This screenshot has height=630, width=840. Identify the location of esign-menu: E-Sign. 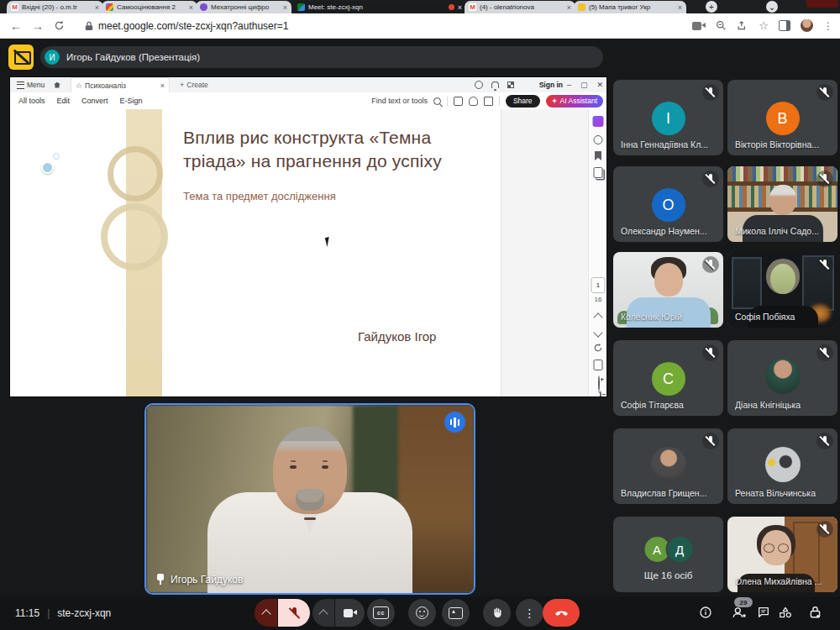
(131, 101).